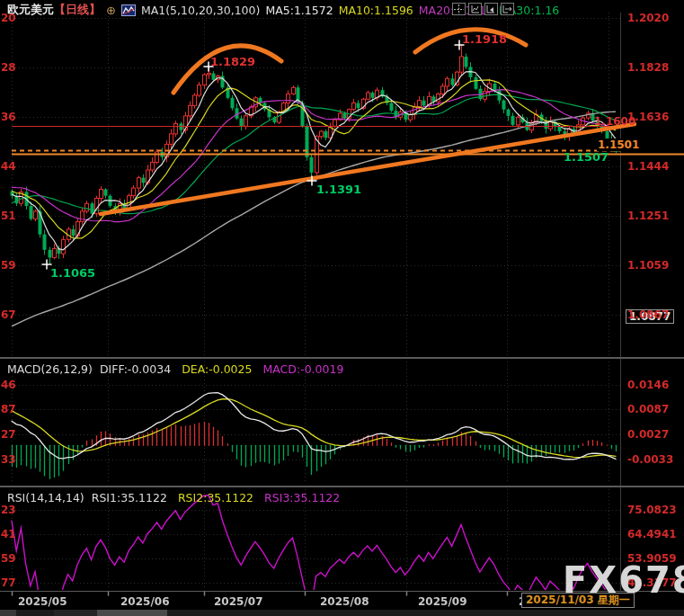 Image resolution: width=684 pixels, height=616 pixels. What do you see at coordinates (648, 166) in the screenshot?
I see `main-y-axis-label: 1.1444` at bounding box center [648, 166].